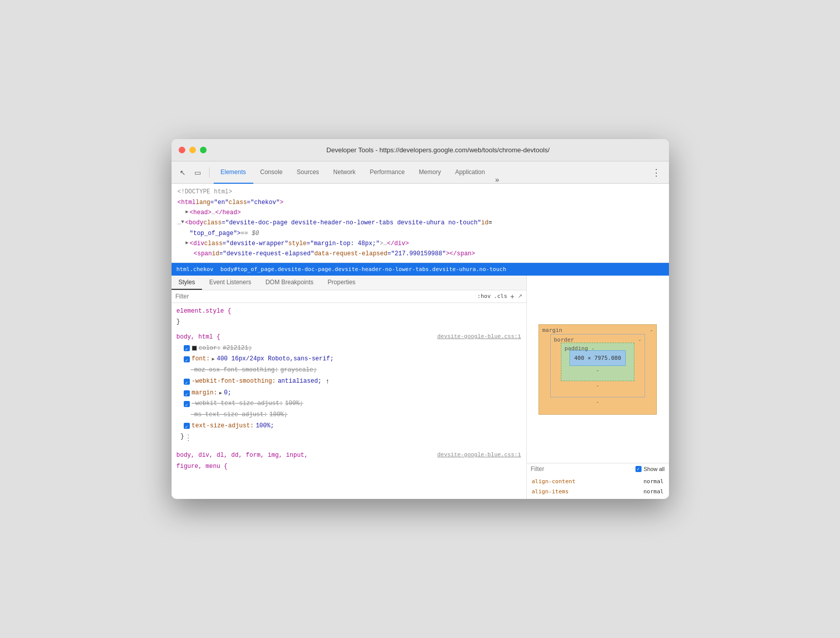 The height and width of the screenshot is (638, 840). I want to click on css-prop-webkit-text: -webkit-text-size-adjust: 100%;, so click(349, 404).